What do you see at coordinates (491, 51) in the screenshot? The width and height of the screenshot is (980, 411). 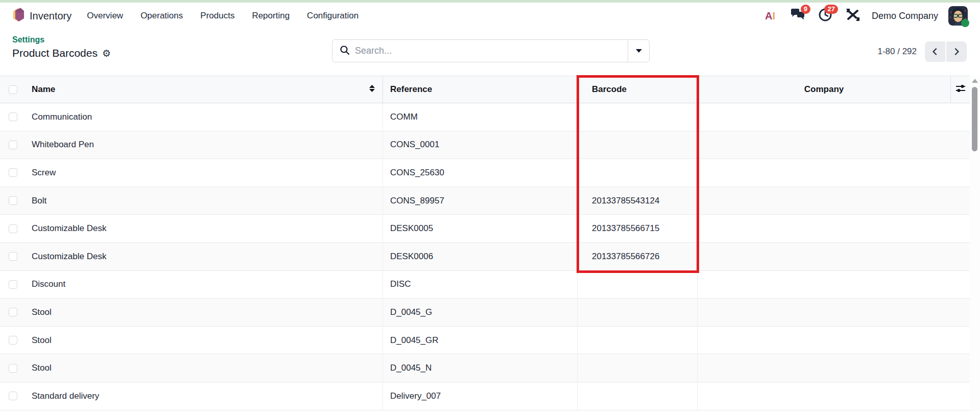 I see `search-bar` at bounding box center [491, 51].